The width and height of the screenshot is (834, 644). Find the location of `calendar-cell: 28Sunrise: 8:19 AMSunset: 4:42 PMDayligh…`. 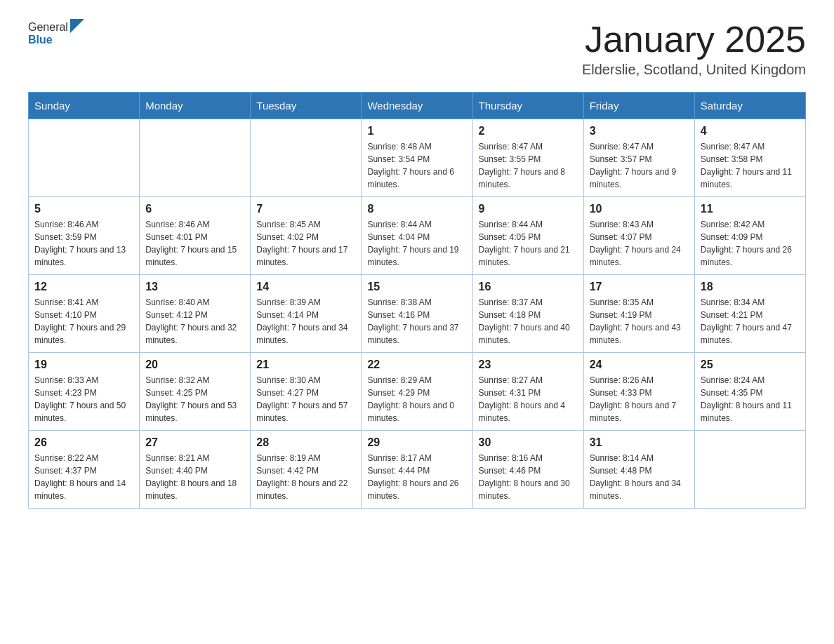

calendar-cell: 28Sunrise: 8:19 AMSunset: 4:42 PMDayligh… is located at coordinates (306, 470).